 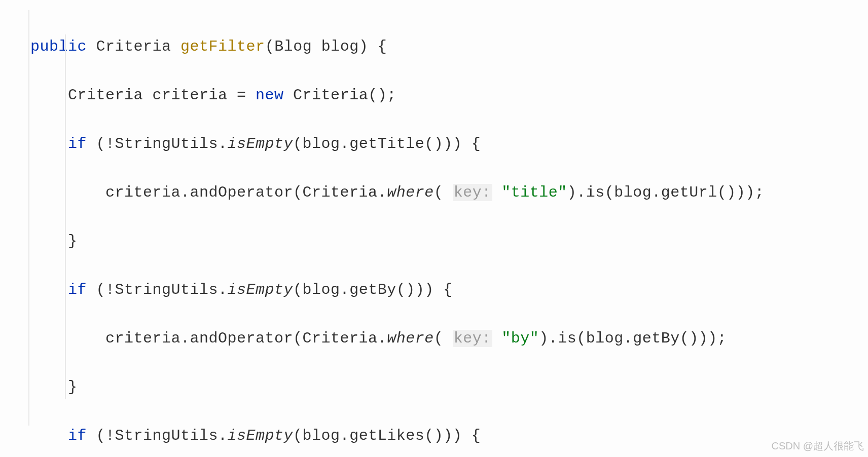 What do you see at coordinates (449, 47) in the screenshot?
I see `code-line-1: public Criteria getFilter(Blog blog) {` at bounding box center [449, 47].